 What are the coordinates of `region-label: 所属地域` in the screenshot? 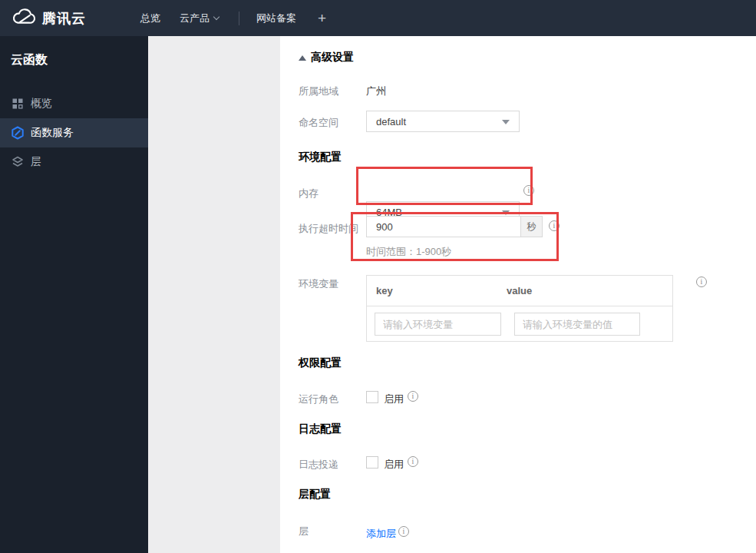 It's located at (319, 91).